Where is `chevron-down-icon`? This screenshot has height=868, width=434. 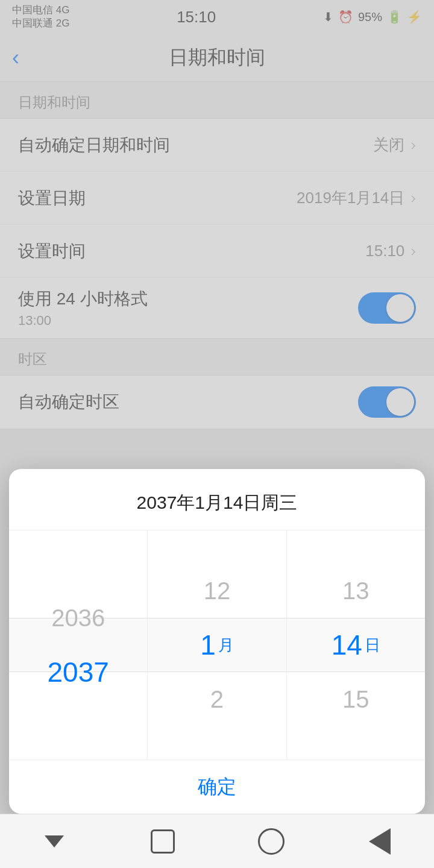
chevron-down-icon is located at coordinates (54, 841).